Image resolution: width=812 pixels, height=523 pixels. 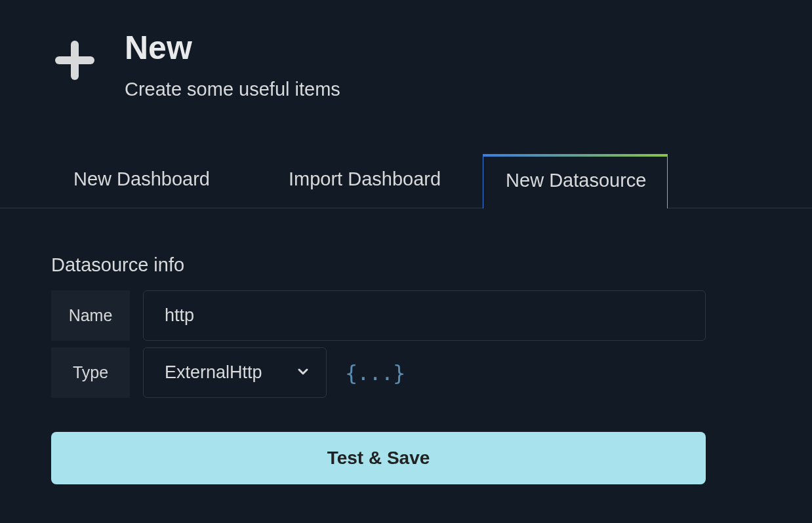 I want to click on type-select: ExternalHttp, so click(x=235, y=372).